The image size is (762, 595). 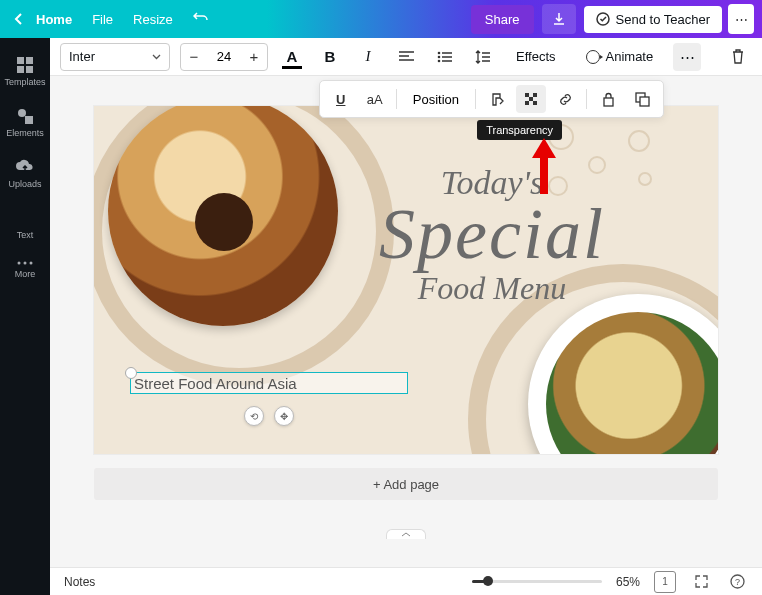 What do you see at coordinates (687, 57) in the screenshot?
I see `toolbar-more-button: ⋯` at bounding box center [687, 57].